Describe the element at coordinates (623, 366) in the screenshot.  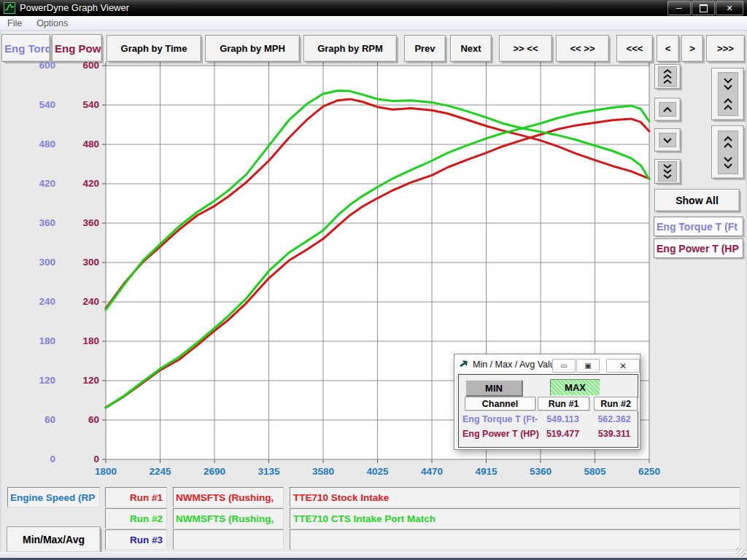
I see `minmax-close-button: ✕` at that location.